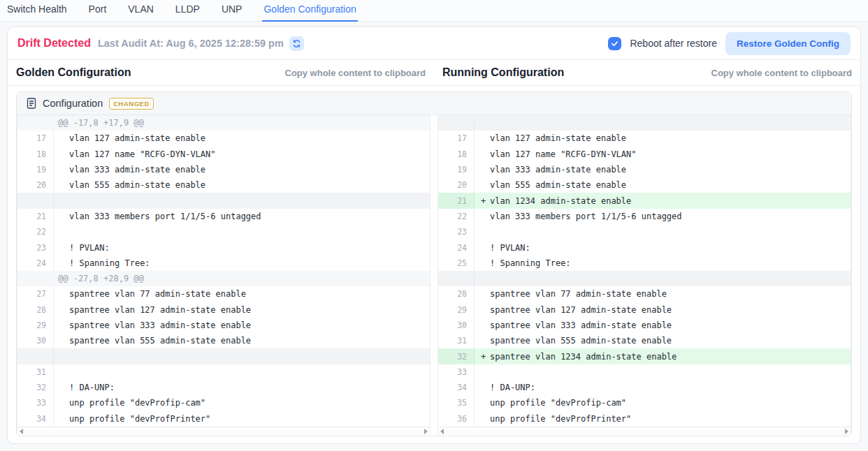  What do you see at coordinates (644, 294) in the screenshot?
I see `diff-row-line: 28spantree vlan 77 admin-state enable` at bounding box center [644, 294].